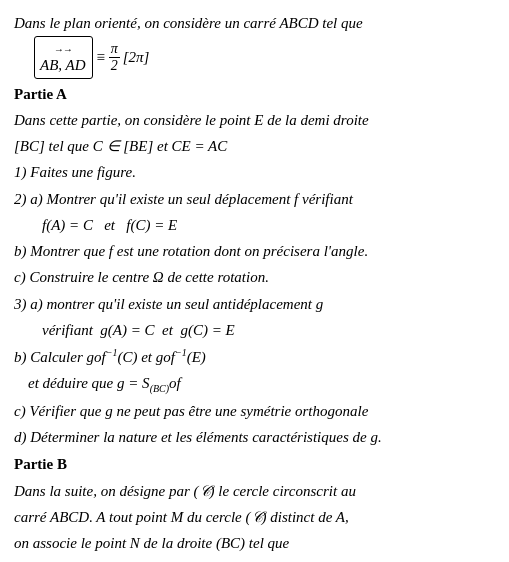 The height and width of the screenshot is (562, 509). Describe the element at coordinates (254, 438) in the screenshot. I see `question-3d: d) Déterminer la nature et les éléments …` at that location.